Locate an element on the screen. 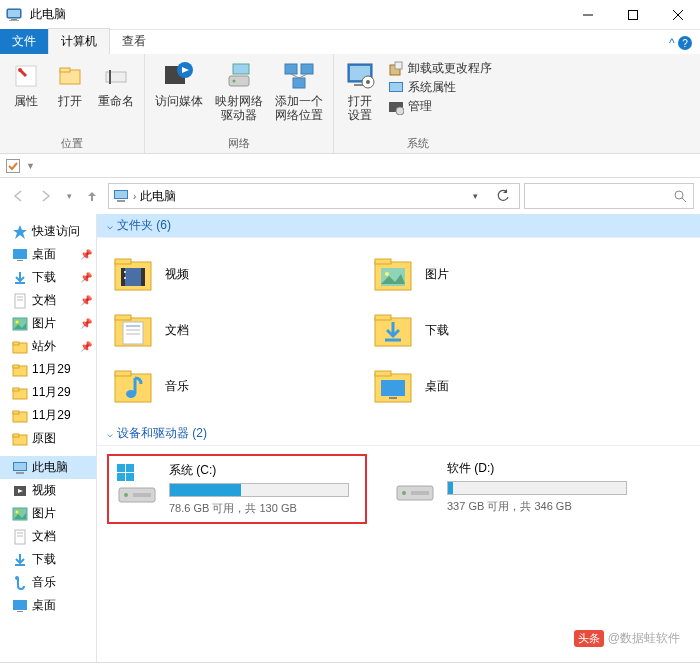  drive-item: 软件 (D:)337 GB 可用，共 346 GB is located at coordinates (517, 489).